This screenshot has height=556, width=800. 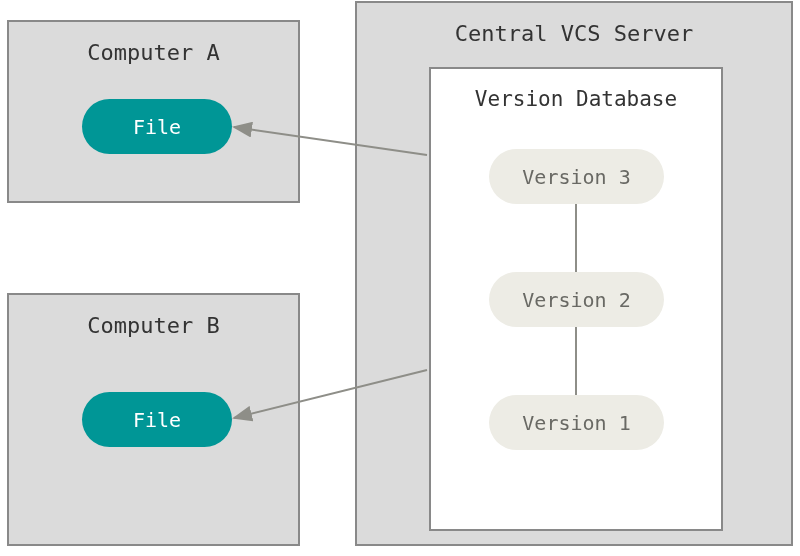 I want to click on version-3-pill: Version 3, so click(x=576, y=176).